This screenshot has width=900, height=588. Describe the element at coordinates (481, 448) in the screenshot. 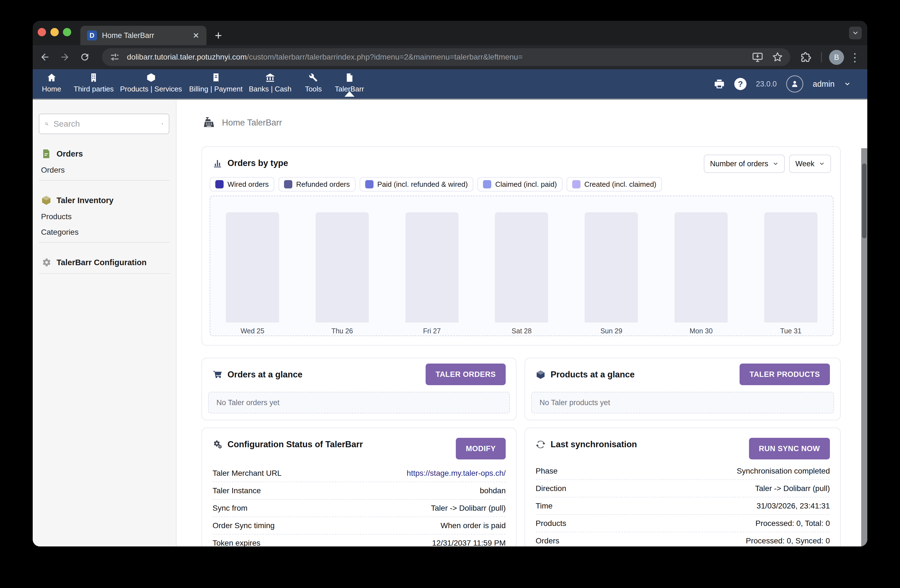

I see `modify-button: MODIFY` at that location.